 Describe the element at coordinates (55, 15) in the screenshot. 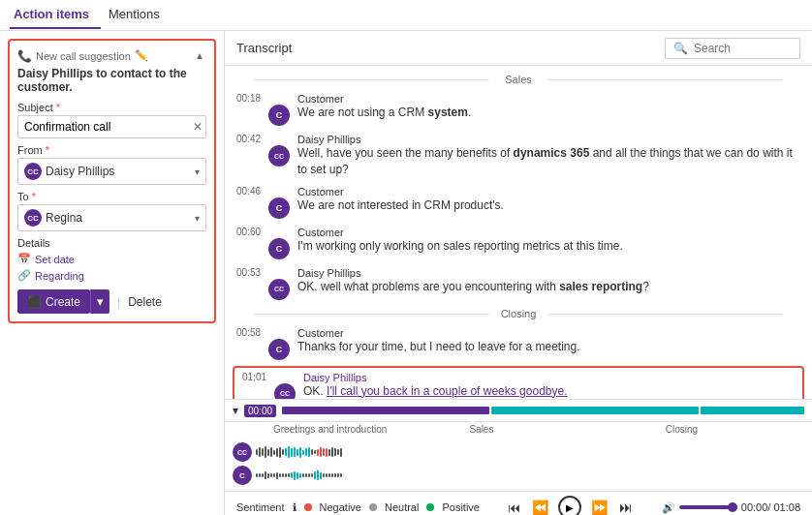

I see `tab-action-items: Action items` at that location.